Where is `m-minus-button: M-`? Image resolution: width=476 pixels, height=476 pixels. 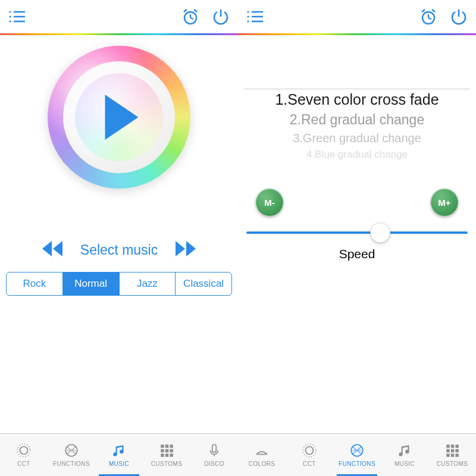
m-minus-button: M- is located at coordinates (270, 202).